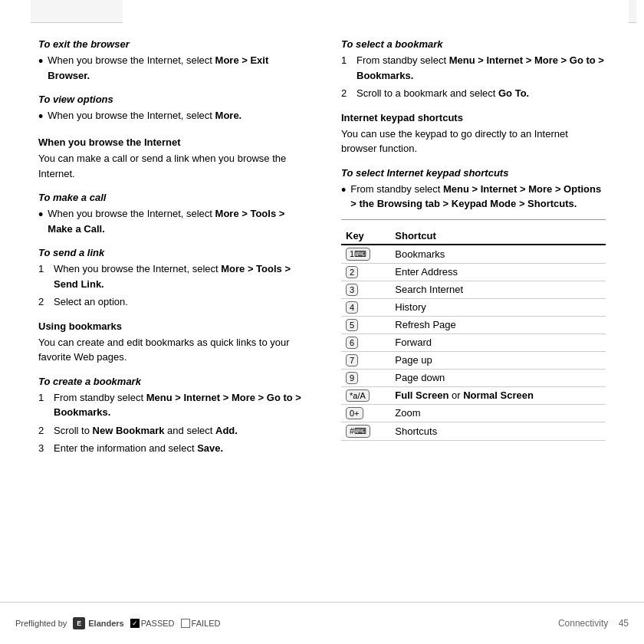 This screenshot has height=644, width=644. I want to click on send-link-text-1: When you browse the Internet, select Mor…, so click(178, 276).